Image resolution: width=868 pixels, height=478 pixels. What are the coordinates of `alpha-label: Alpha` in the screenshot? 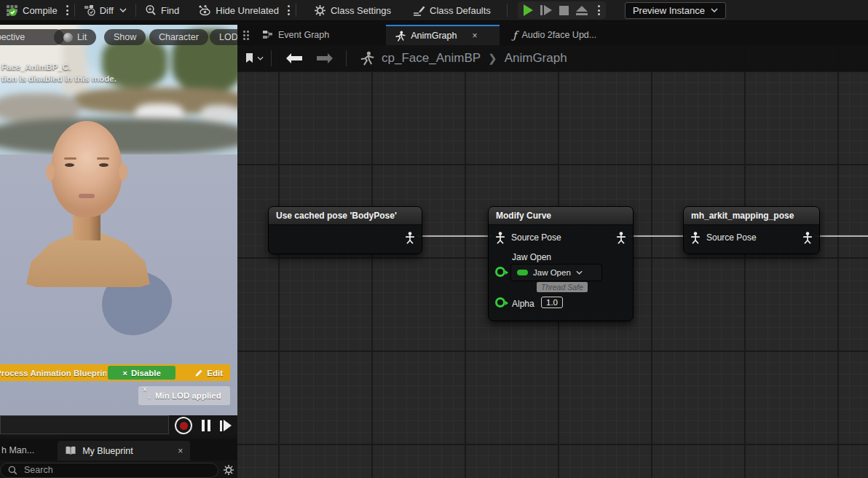 It's located at (523, 304).